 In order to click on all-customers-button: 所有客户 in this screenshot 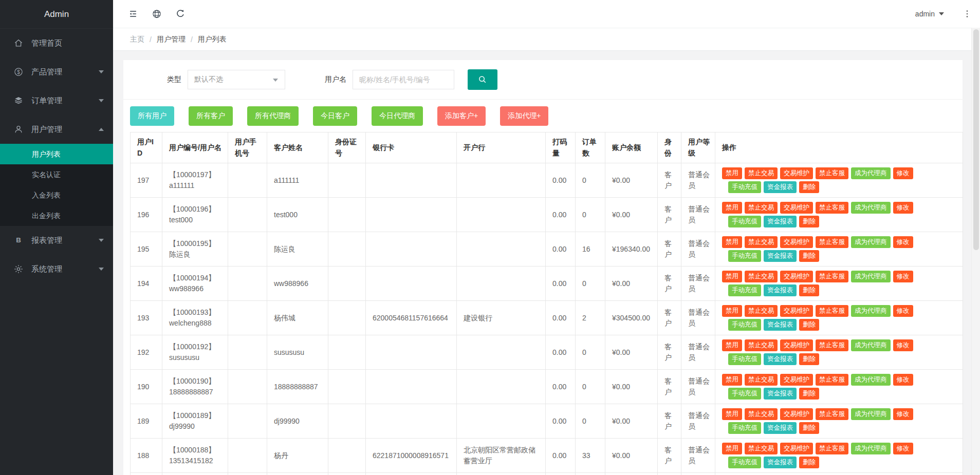, I will do `click(211, 116)`.